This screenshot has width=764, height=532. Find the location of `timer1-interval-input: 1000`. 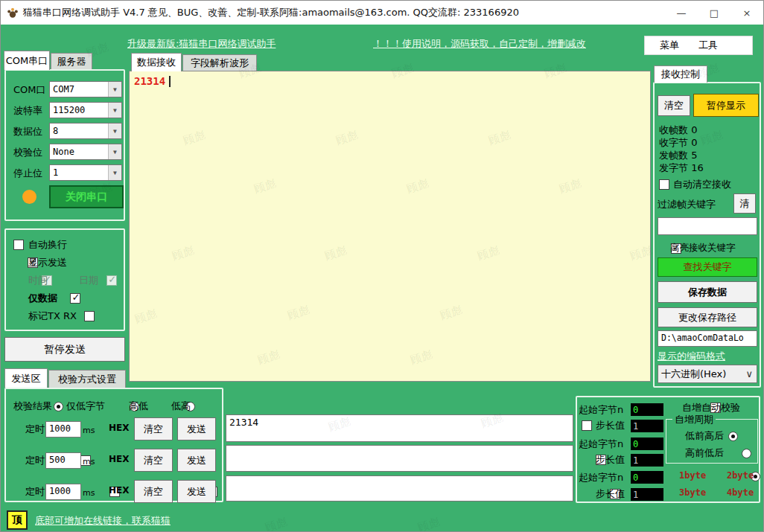

timer1-interval-input: 1000 is located at coordinates (63, 429).